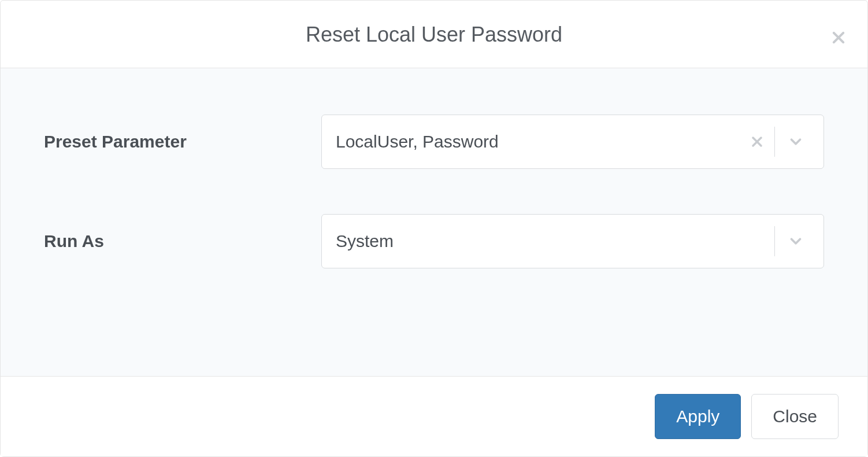 The height and width of the screenshot is (457, 868). I want to click on close-button: Close, so click(795, 417).